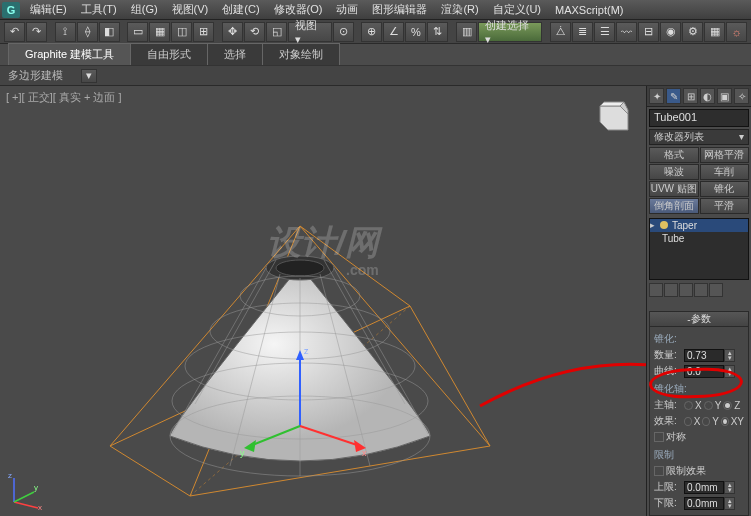 The width and height of the screenshot is (751, 516). I want to click on axis-z-radio, so click(728, 406).